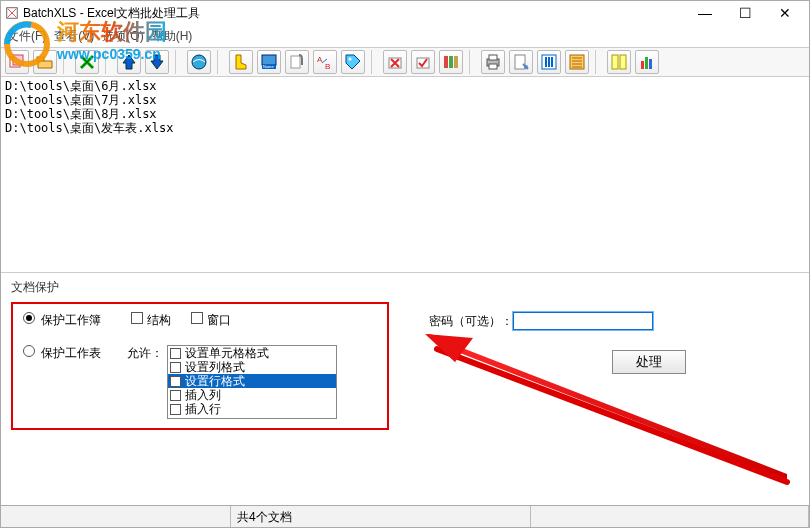 Image resolution: width=810 pixels, height=528 pixels. Describe the element at coordinates (405, 100) in the screenshot. I see `file-item: D:\tools\桌面\7月.xlsx` at that location.